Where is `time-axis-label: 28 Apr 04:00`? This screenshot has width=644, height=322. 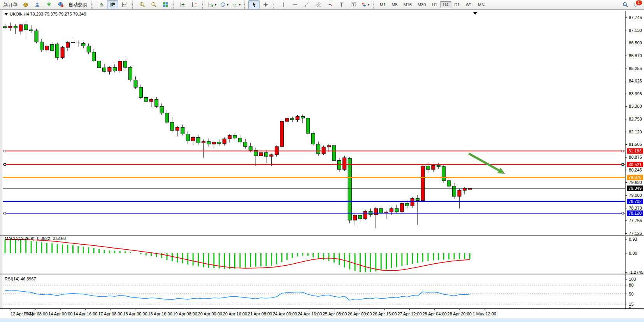
time-axis-label: 28 Apr 04:00 is located at coordinates (435, 314).